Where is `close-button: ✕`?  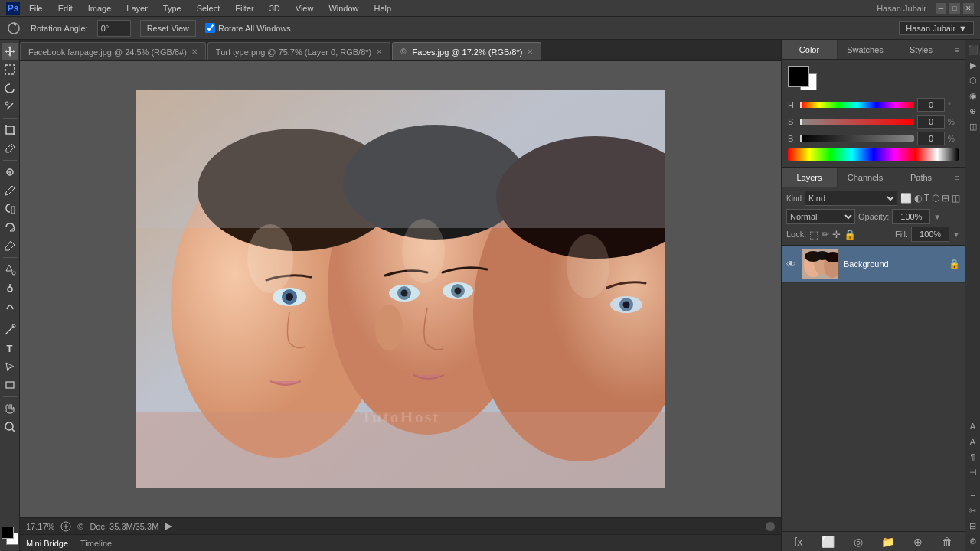
close-button: ✕ is located at coordinates (969, 8).